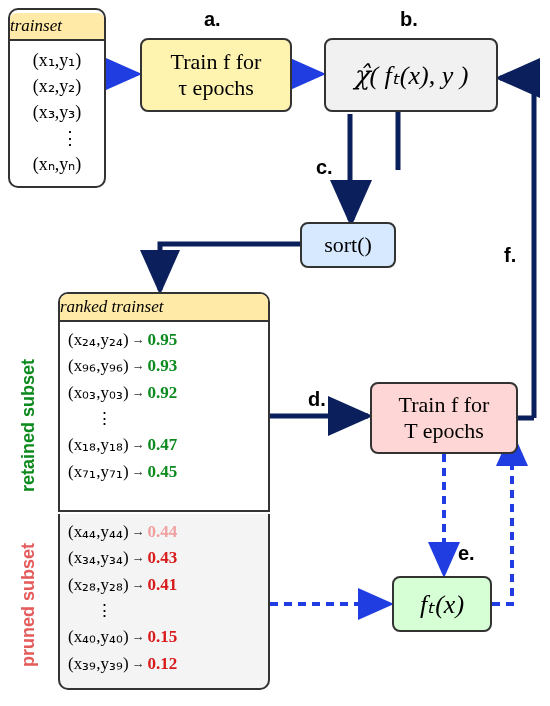 The width and height of the screenshot is (550, 706). I want to click on ft-box: fₜ(x), so click(442, 604).